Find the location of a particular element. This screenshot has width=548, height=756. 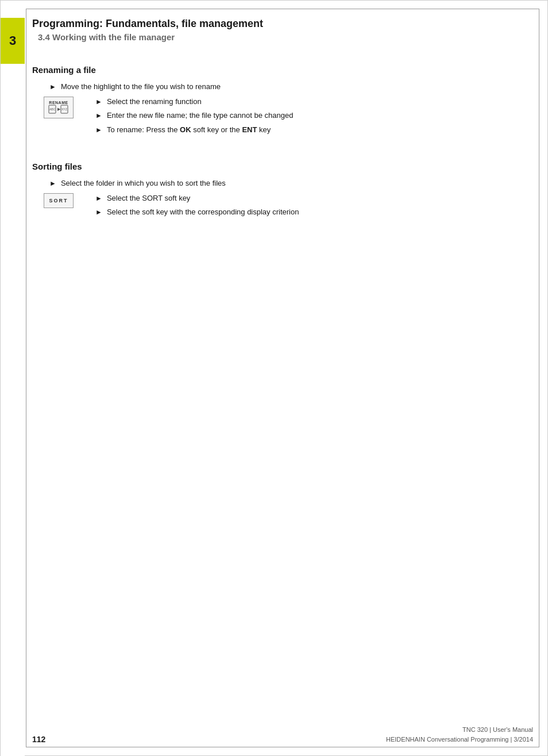

sorting-substep1: ► Select the SORT soft key is located at coordinates (311, 198).